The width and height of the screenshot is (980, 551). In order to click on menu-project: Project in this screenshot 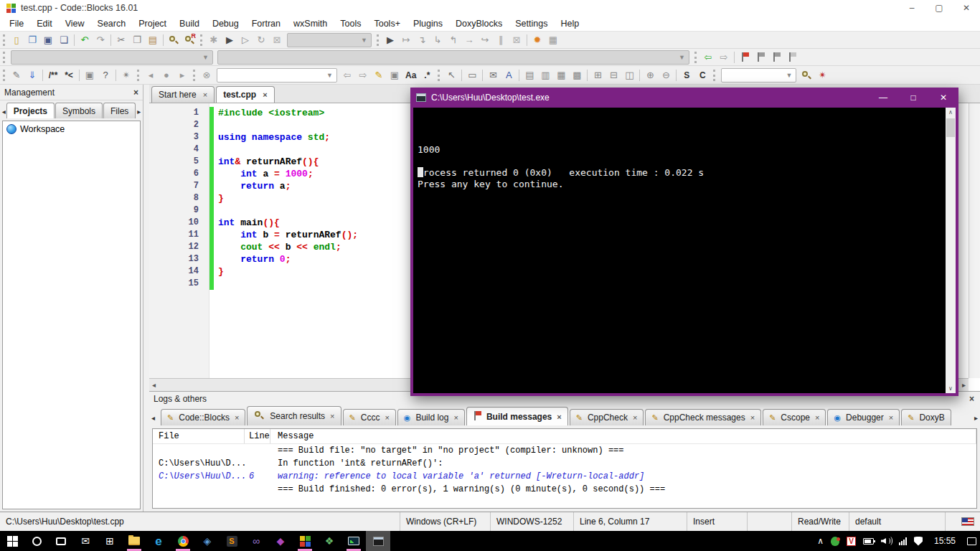, I will do `click(152, 24)`.